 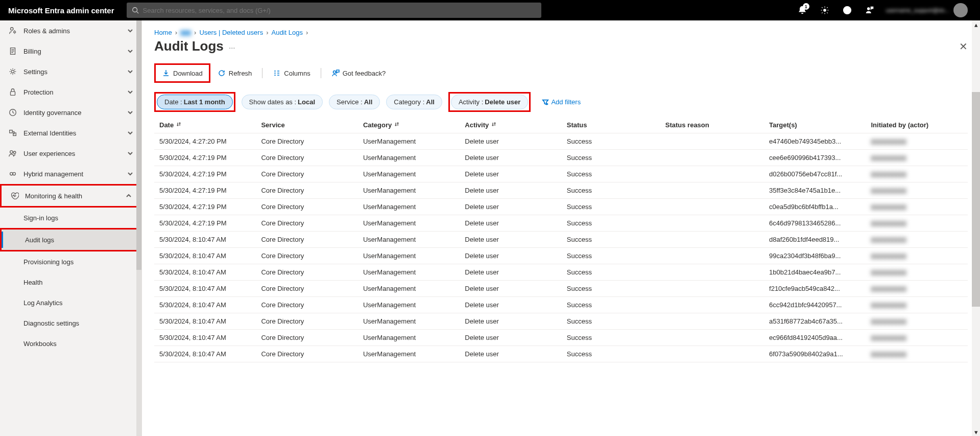 What do you see at coordinates (321, 73) in the screenshot?
I see `separator` at bounding box center [321, 73].